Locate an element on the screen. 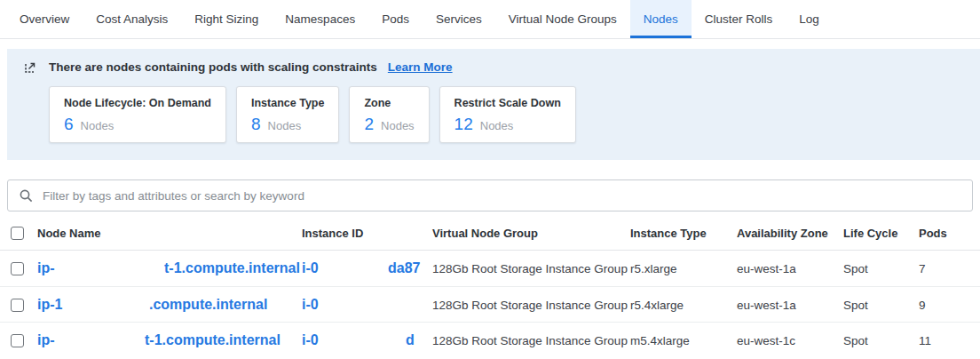 Image resolution: width=980 pixels, height=359 pixels. search-input is located at coordinates (502, 195).